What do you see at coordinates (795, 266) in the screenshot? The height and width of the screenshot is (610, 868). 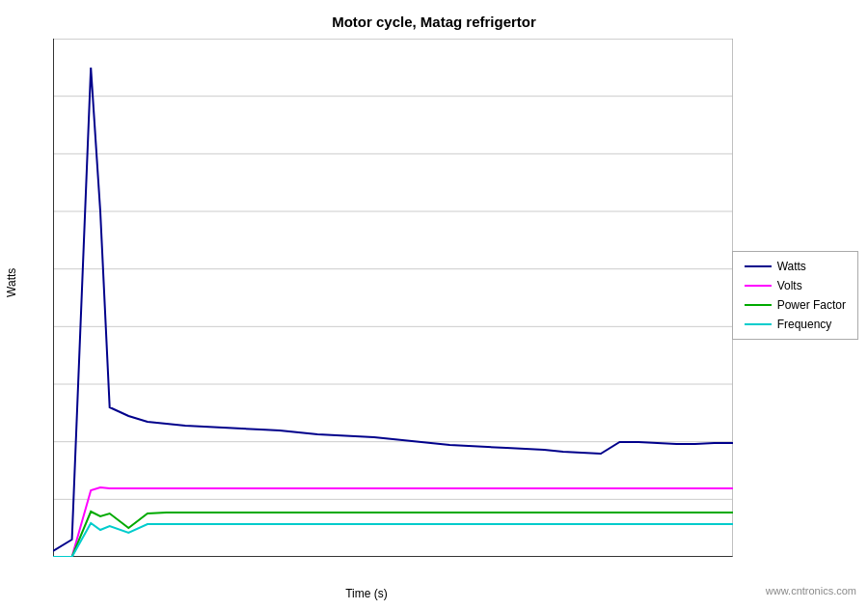 I see `legend-item-watts: Watts` at bounding box center [795, 266].